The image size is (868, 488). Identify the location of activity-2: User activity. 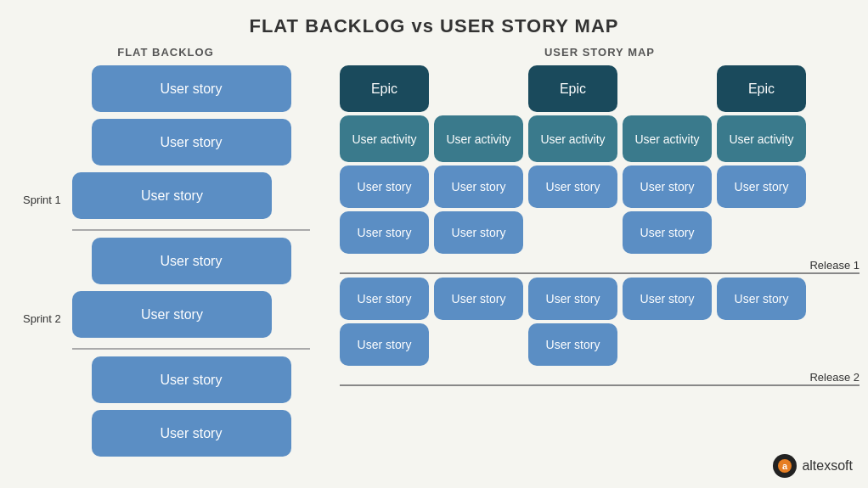
(572, 139).